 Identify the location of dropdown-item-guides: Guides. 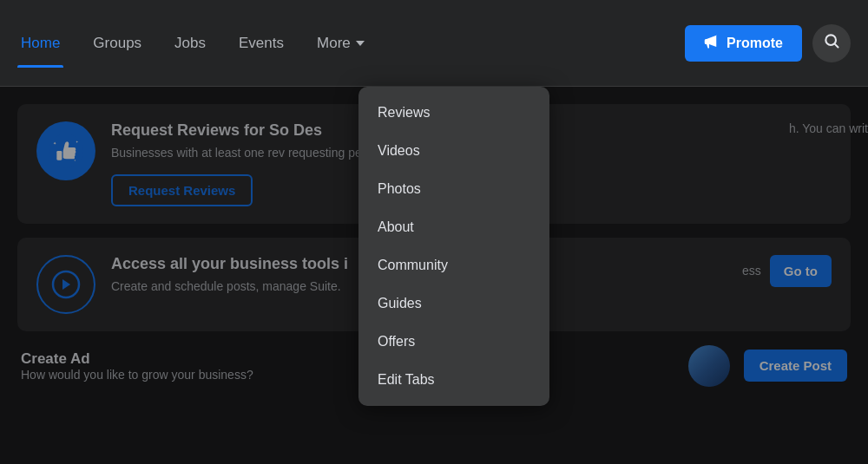
(454, 304).